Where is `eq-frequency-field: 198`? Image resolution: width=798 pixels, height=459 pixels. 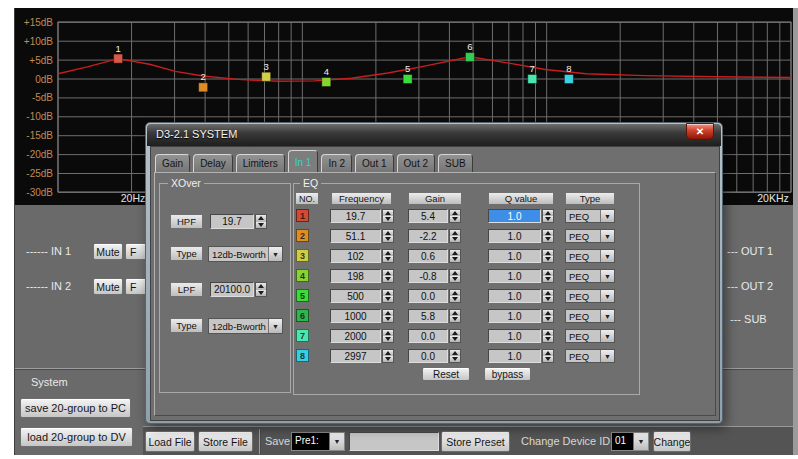
eq-frequency-field: 198 is located at coordinates (356, 276).